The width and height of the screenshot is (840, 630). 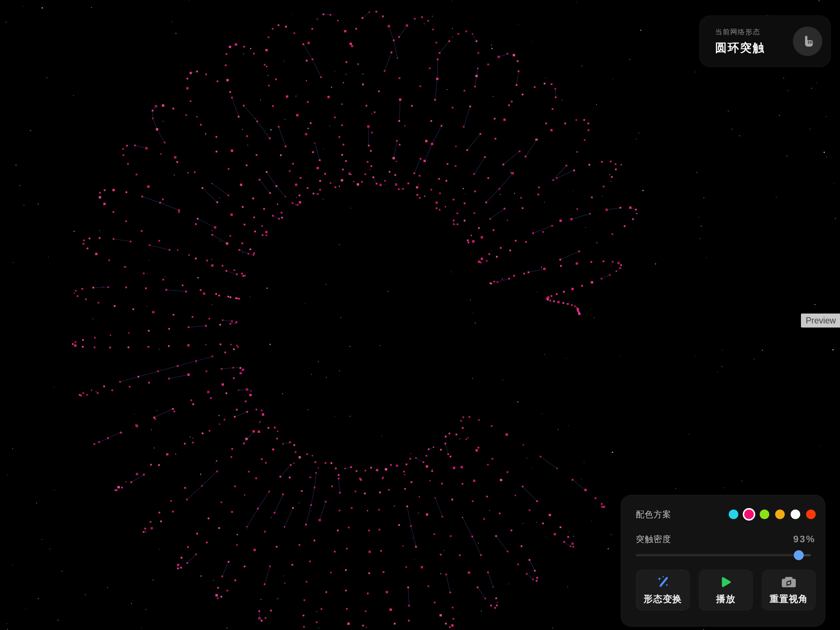 I want to click on morph-button: 形态变换, so click(x=663, y=590).